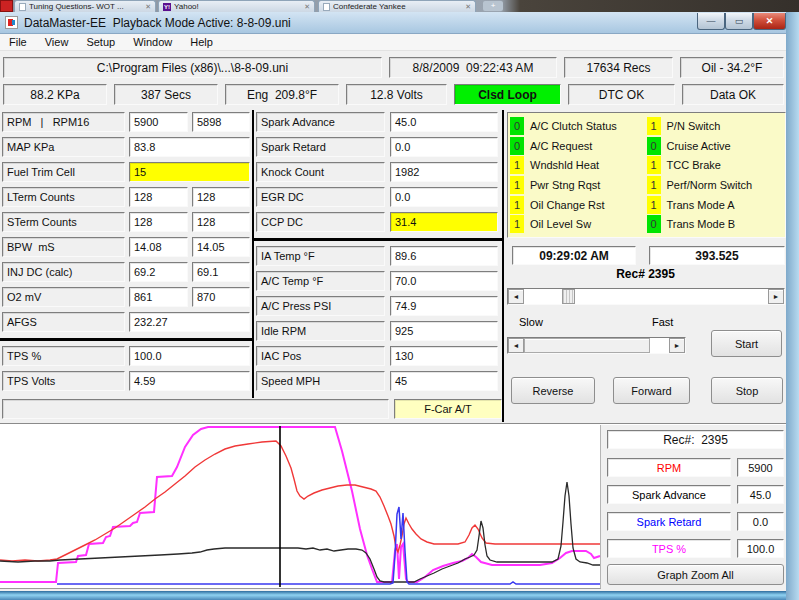 This screenshot has height=600, width=799. What do you see at coordinates (396, 94) in the screenshot?
I see `header-stat-box: 12.8 Volts` at bounding box center [396, 94].